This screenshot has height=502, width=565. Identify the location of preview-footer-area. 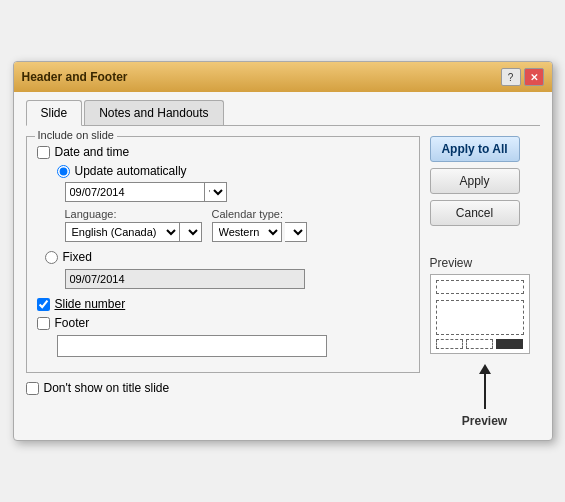
(480, 344).